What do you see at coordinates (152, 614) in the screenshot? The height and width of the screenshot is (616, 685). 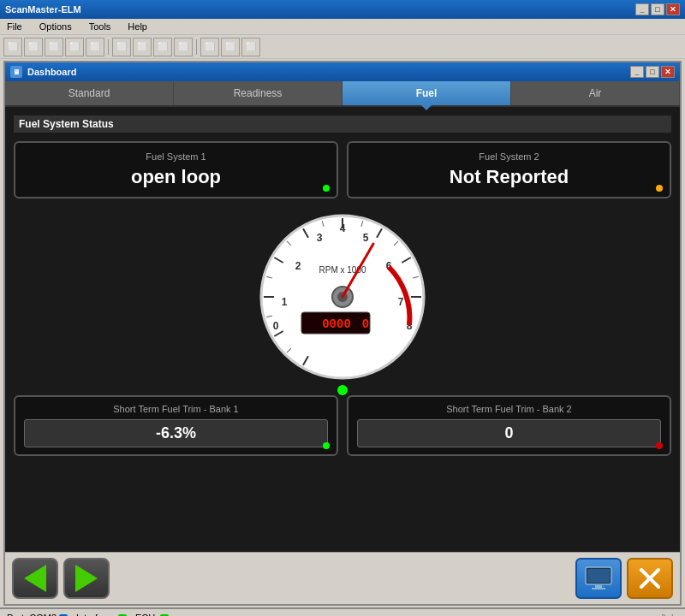 I see `ecu-indicator: ECU:` at bounding box center [152, 614].